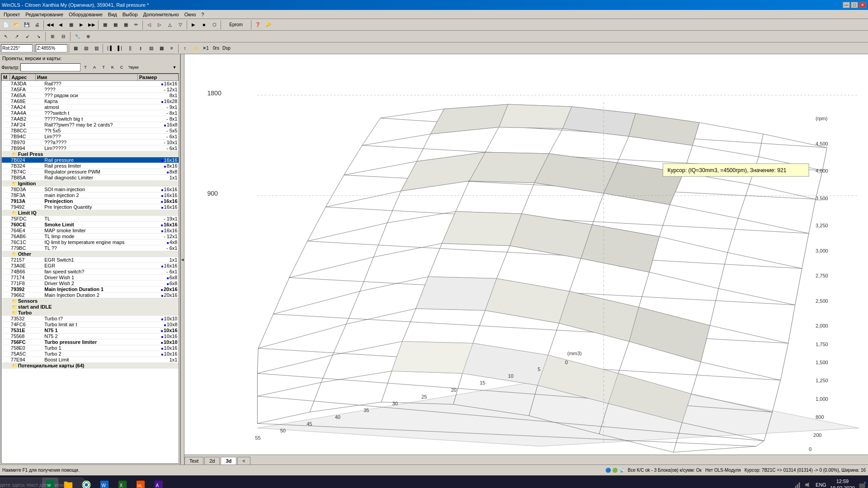 The image size is (868, 488). I want to click on tb-b4: ✏, so click(136, 25).